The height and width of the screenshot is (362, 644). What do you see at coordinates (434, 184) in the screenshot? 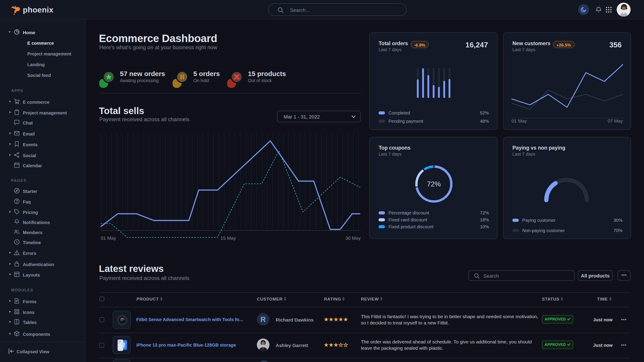
I see `svg-text: 72%` at bounding box center [434, 184].